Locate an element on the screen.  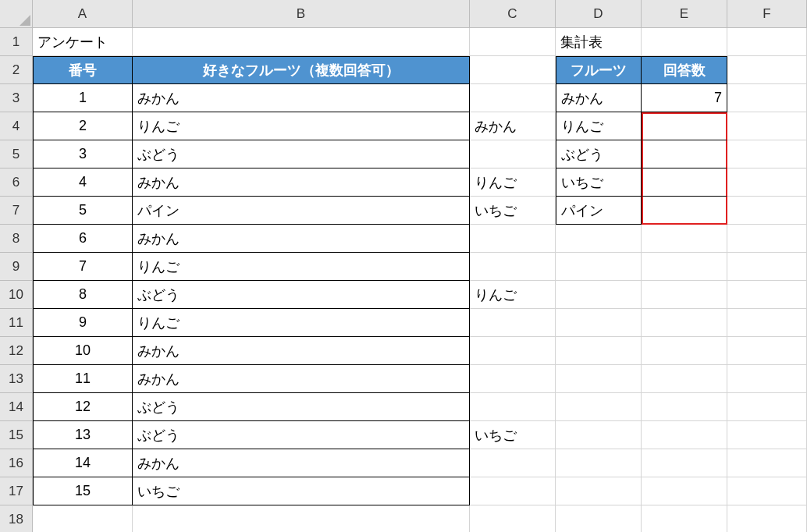
summary-fruit-cell: パイン is located at coordinates (599, 211).